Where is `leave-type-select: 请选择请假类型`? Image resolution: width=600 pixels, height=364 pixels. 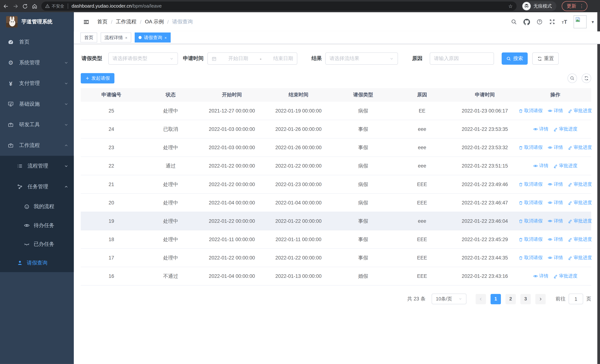
leave-type-select: 请选择请假类型 is located at coordinates (143, 58).